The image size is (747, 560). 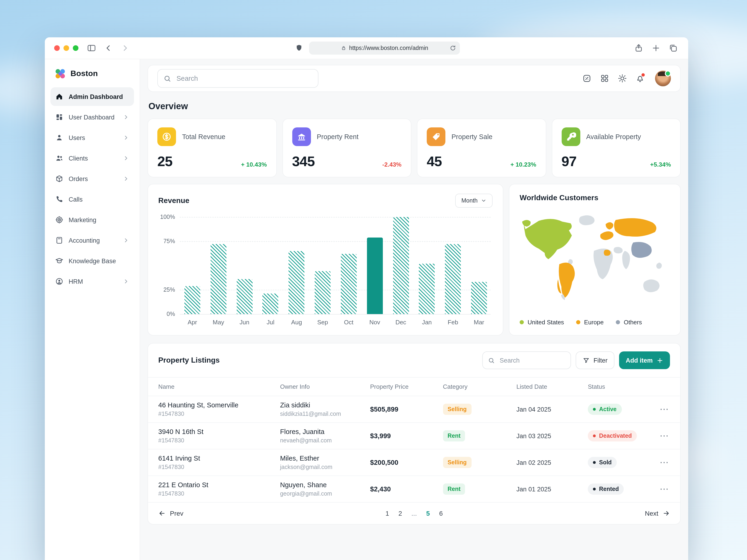 What do you see at coordinates (453, 48) in the screenshot?
I see `refresh-icon` at bounding box center [453, 48].